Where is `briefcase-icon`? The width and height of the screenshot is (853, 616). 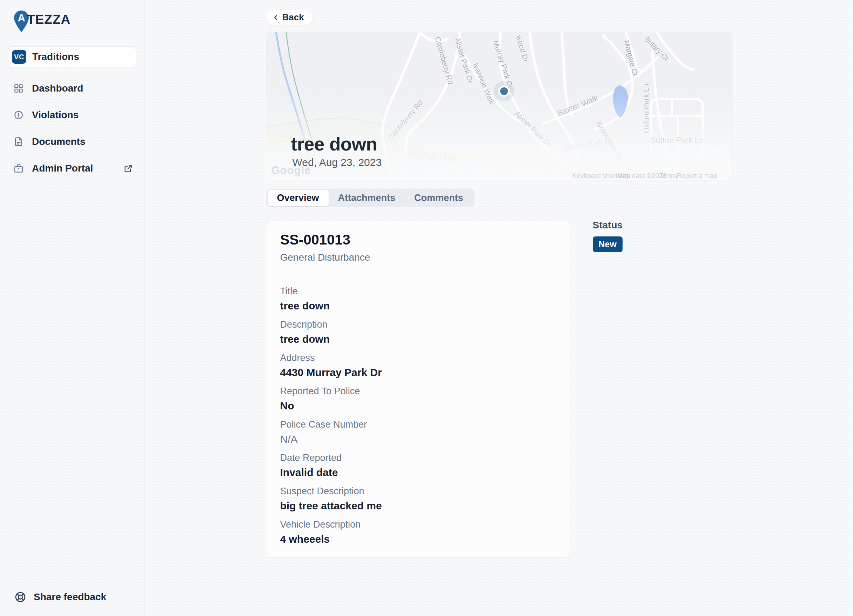
briefcase-icon is located at coordinates (18, 168).